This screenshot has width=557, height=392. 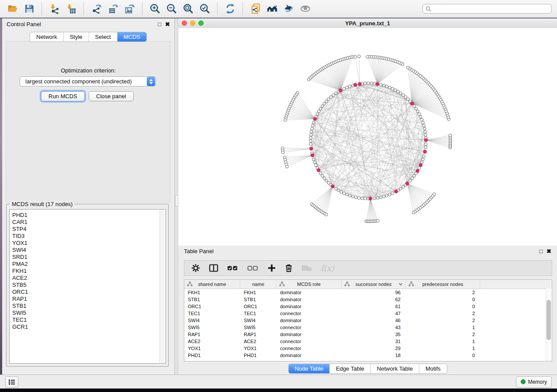 I want to click on column-header-predecessor-nodes: predecessor nodes, so click(x=443, y=284).